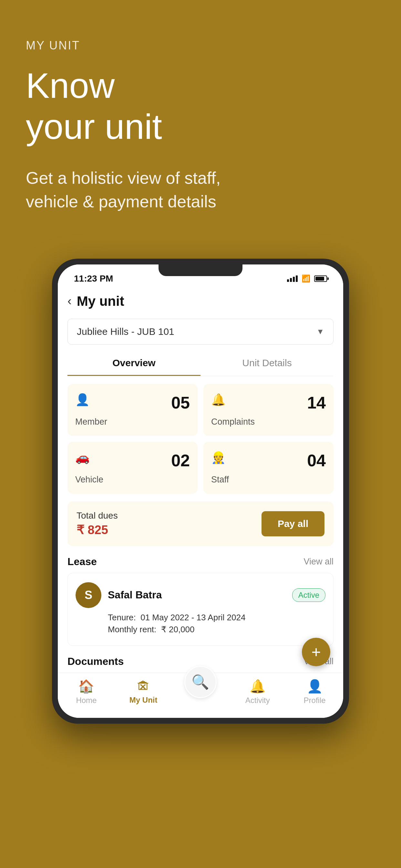 Image resolution: width=401 pixels, height=868 pixels. What do you see at coordinates (319, 562) in the screenshot?
I see `lease-view-all: View all` at bounding box center [319, 562].